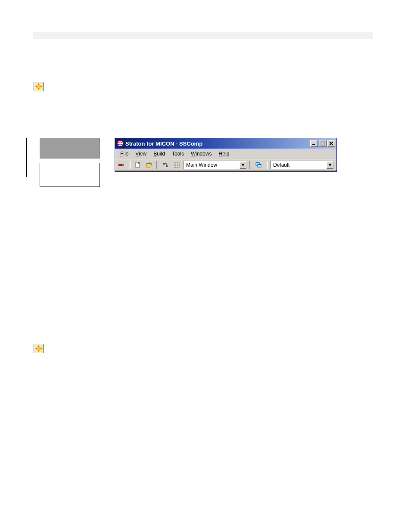 Image resolution: width=411 pixels, height=532 pixels. Describe the element at coordinates (177, 165) in the screenshot. I see `grid-button` at that location.